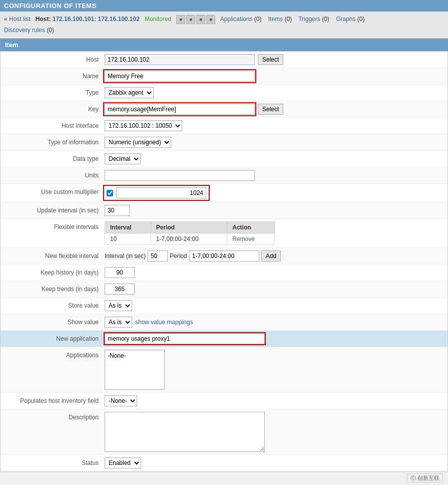  What do you see at coordinates (224, 273) in the screenshot?
I see `keep-history-row: Keep history (in days)` at bounding box center [224, 273].